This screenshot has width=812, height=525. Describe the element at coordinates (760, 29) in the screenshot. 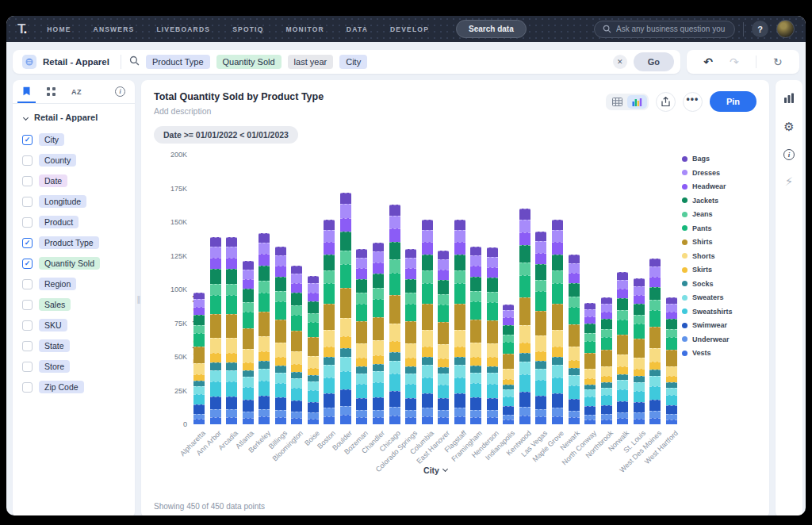

I see `help-button: ?` at that location.